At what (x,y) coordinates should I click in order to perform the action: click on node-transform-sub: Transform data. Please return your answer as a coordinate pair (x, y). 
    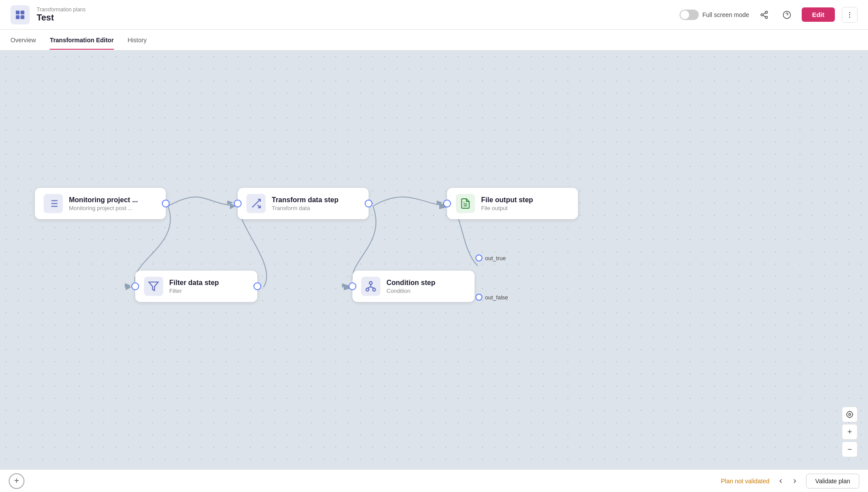
    Looking at the image, I should click on (305, 208).